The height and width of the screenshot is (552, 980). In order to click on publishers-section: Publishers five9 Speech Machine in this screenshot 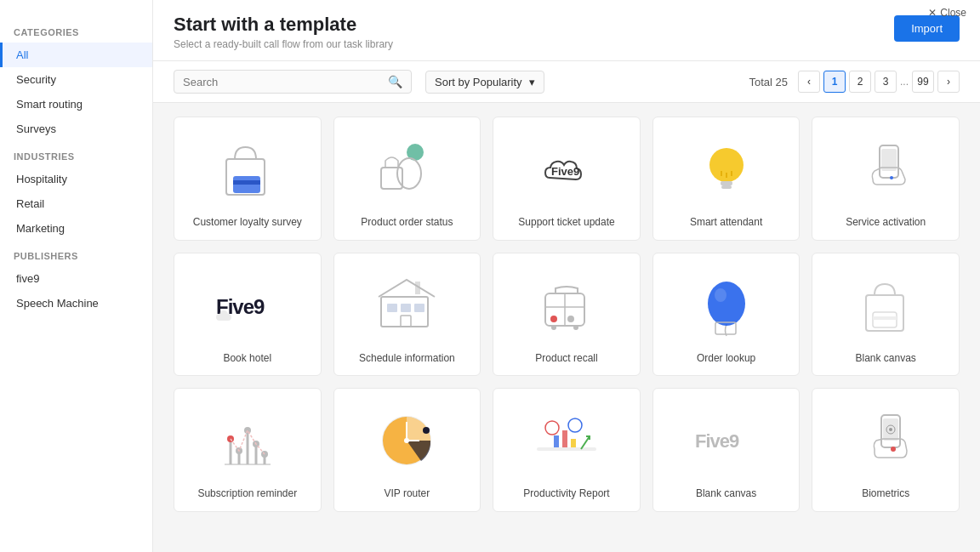, I will do `click(77, 278)`.